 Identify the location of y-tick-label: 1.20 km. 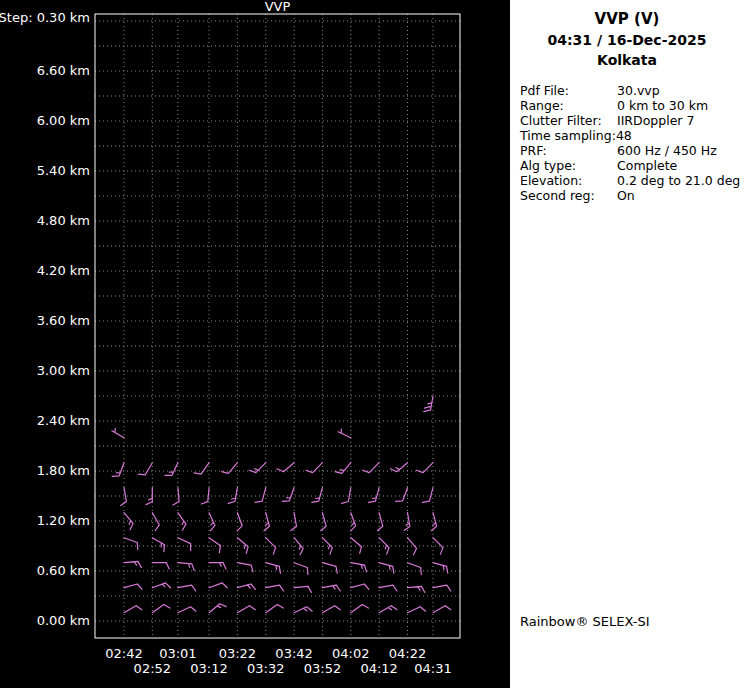
(64, 520).